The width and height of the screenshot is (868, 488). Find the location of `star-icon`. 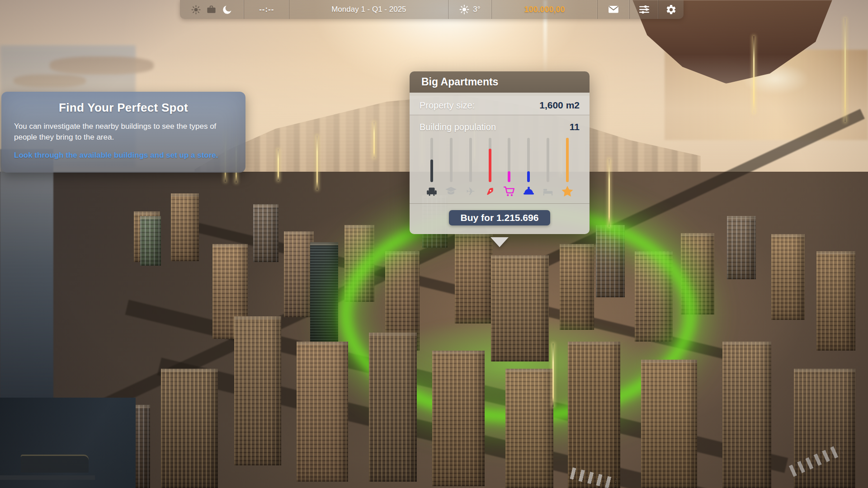

star-icon is located at coordinates (567, 192).